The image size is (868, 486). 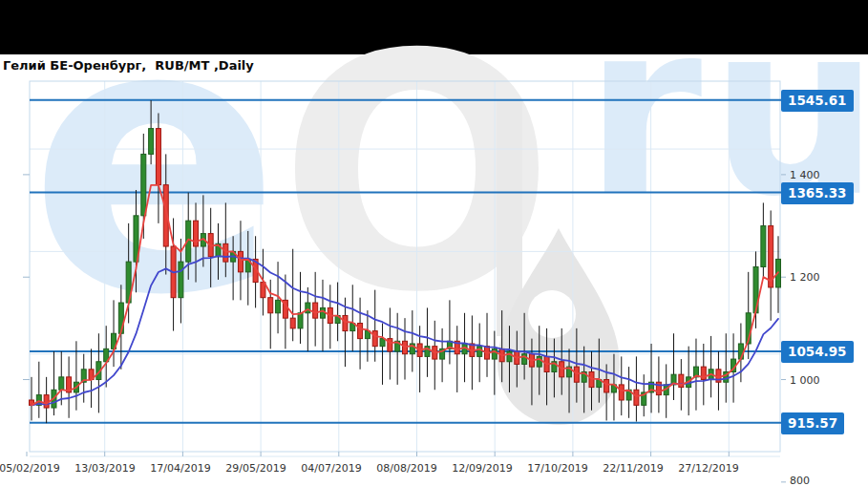 I want to click on y-tick-label: 1 200, so click(x=805, y=277).